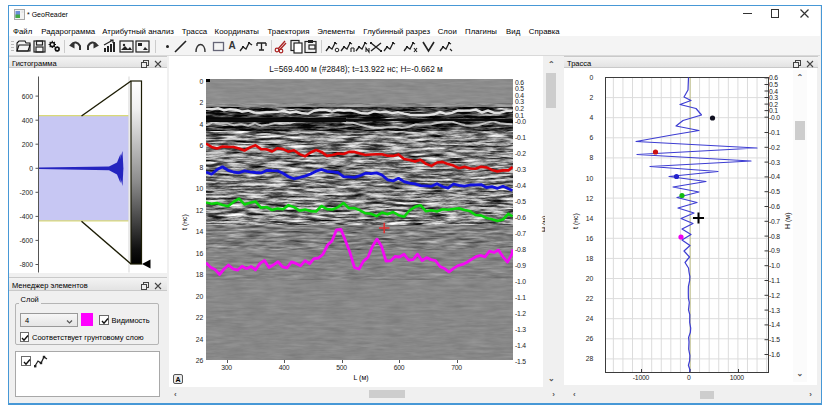  I want to click on svg-text: -800, so click(26, 264).